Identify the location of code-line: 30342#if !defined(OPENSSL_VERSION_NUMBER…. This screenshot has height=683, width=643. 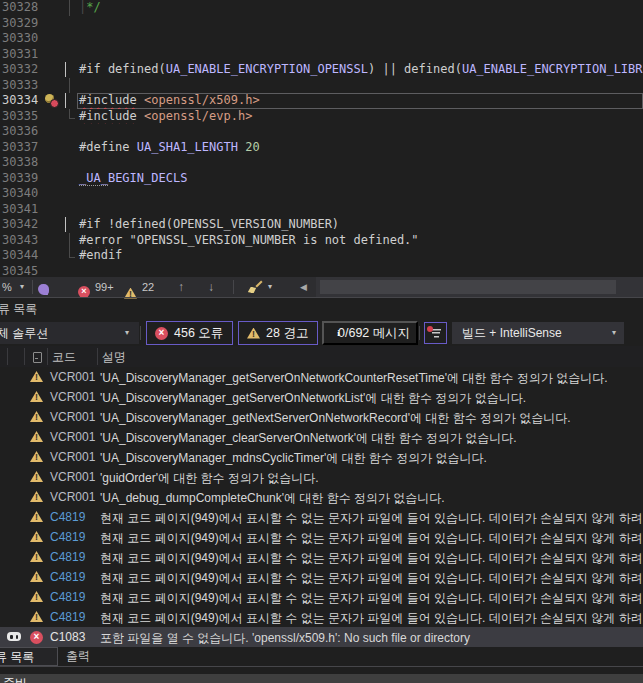
(322, 225).